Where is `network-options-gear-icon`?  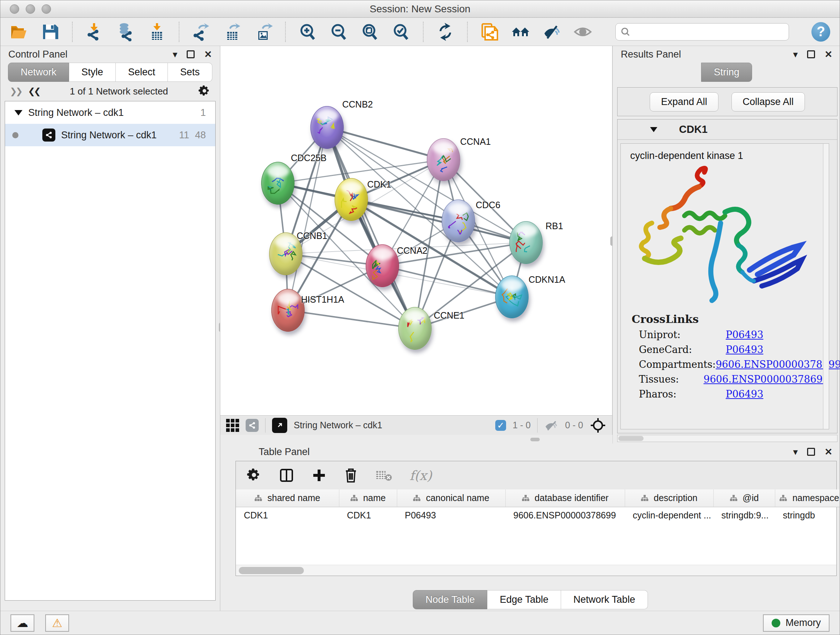 network-options-gear-icon is located at coordinates (204, 91).